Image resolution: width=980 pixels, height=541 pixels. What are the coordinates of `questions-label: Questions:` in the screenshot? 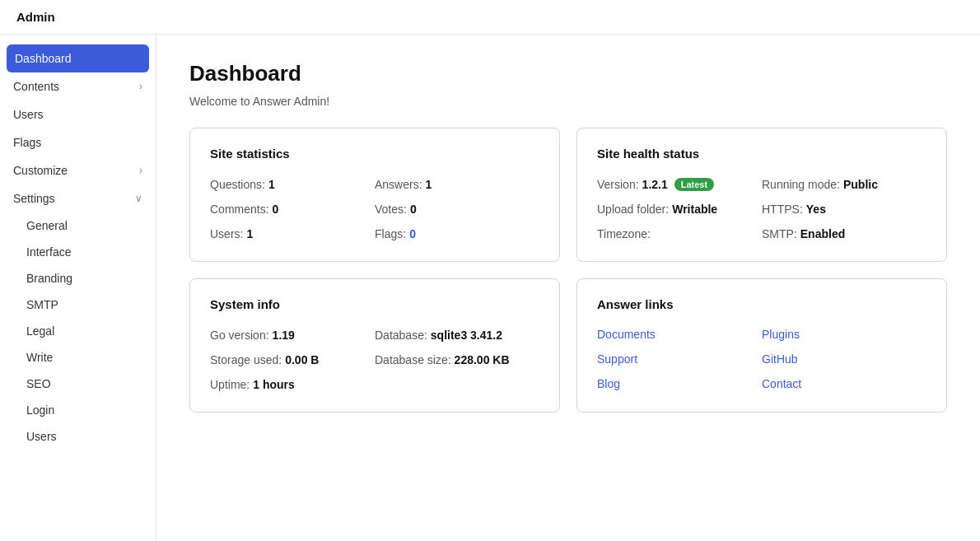 It's located at (237, 184).